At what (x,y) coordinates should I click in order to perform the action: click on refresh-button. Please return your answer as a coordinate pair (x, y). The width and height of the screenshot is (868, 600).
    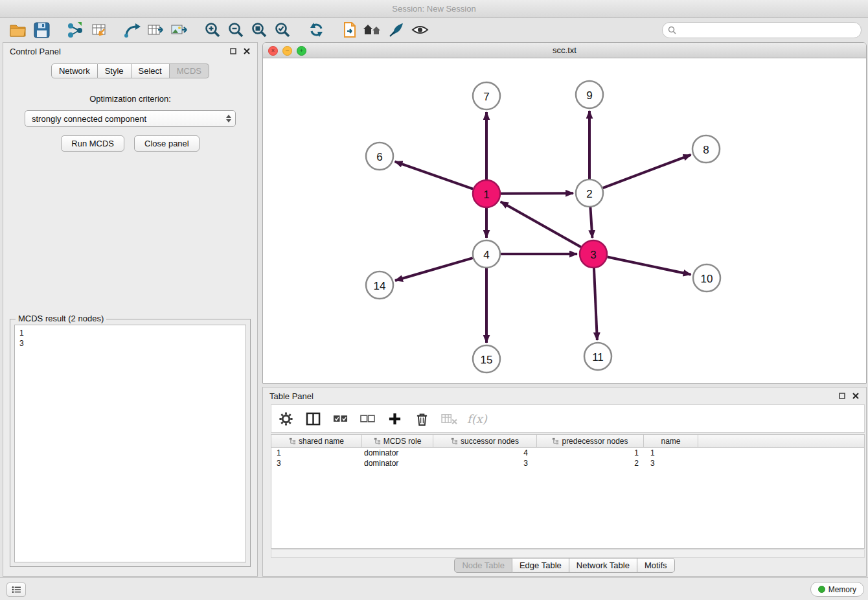
    Looking at the image, I should click on (316, 30).